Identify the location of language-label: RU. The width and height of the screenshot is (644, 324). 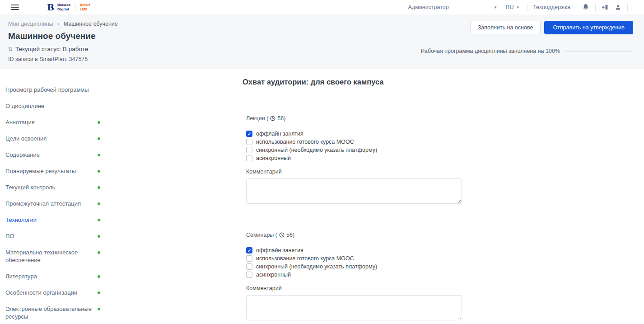
(510, 7).